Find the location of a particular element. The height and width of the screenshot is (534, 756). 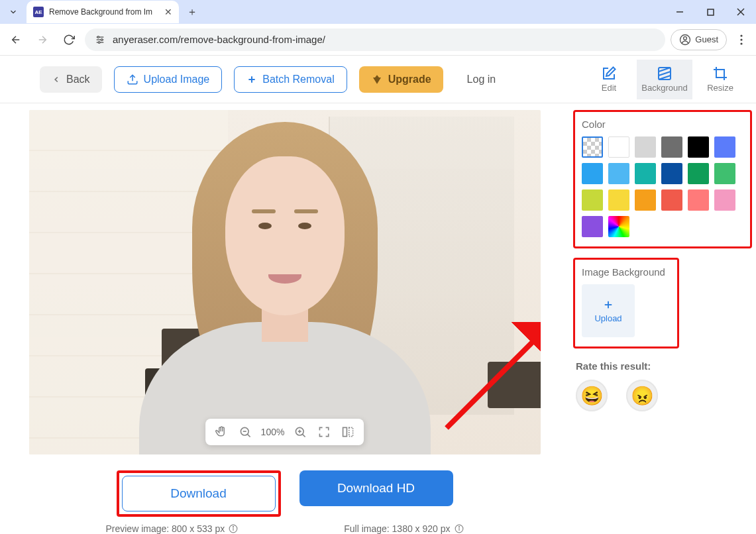

upload-background-button: Upload is located at coordinates (608, 311).